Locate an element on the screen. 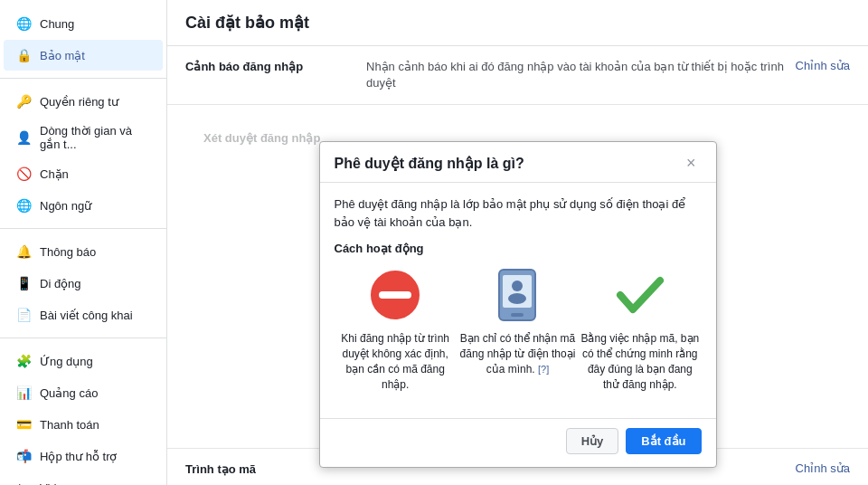 This screenshot has height=485, width=868. sidebar-item-bai-viet: 📄 Bài viết công khai is located at coordinates (83, 315).